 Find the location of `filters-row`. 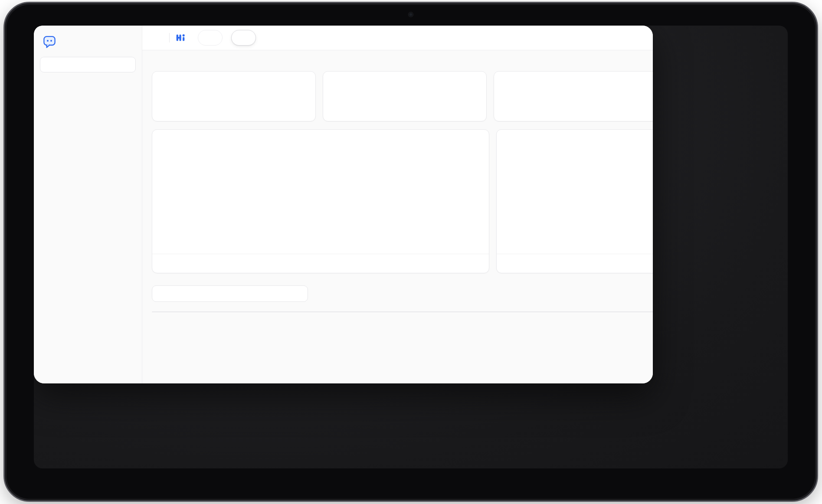

filters-row is located at coordinates (230, 294).